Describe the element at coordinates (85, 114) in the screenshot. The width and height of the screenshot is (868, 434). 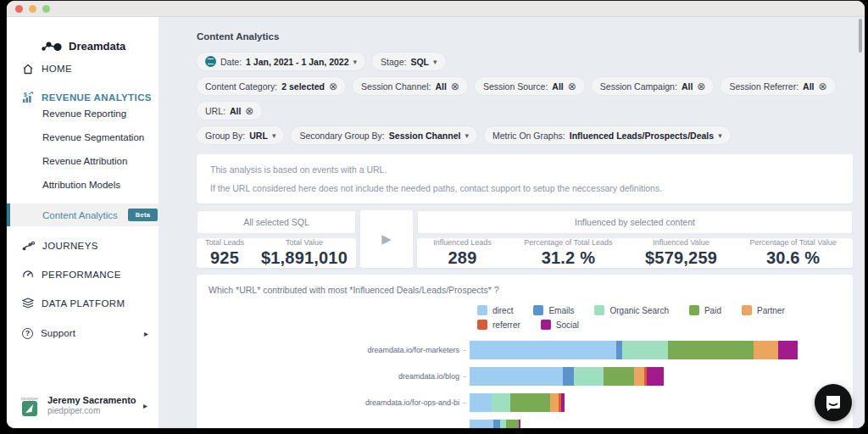
I see `sidebar-item-revenue-reporting: Revenue Reporting` at that location.